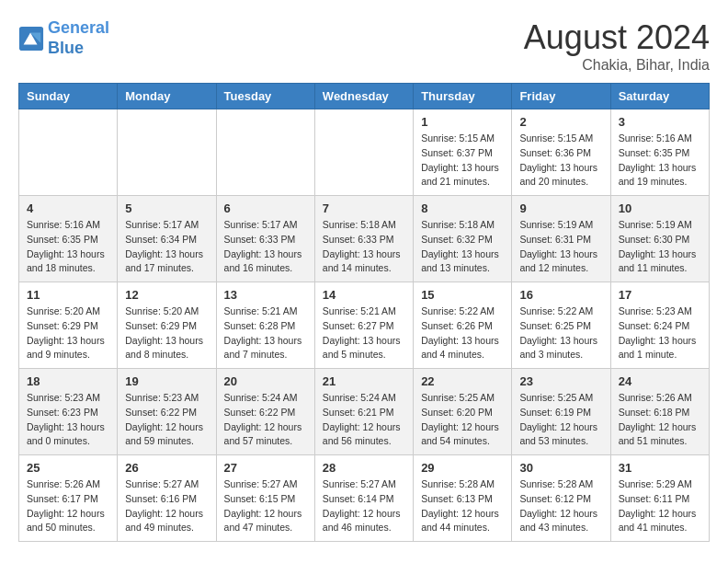 This screenshot has height=563, width=728. I want to click on calendar-cell: 28Sunrise: 5:27 AM Sunset: 6:14 PM Dayli…, so click(364, 499).